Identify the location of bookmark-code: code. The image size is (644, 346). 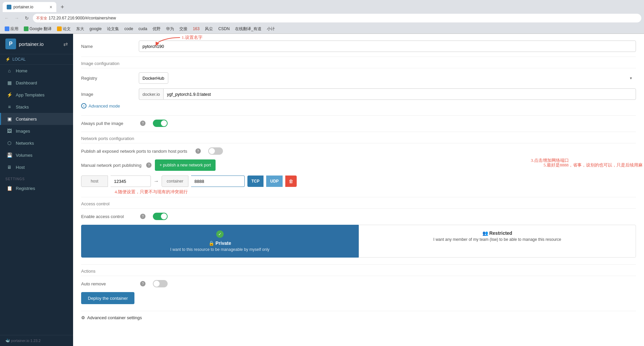
(129, 29).